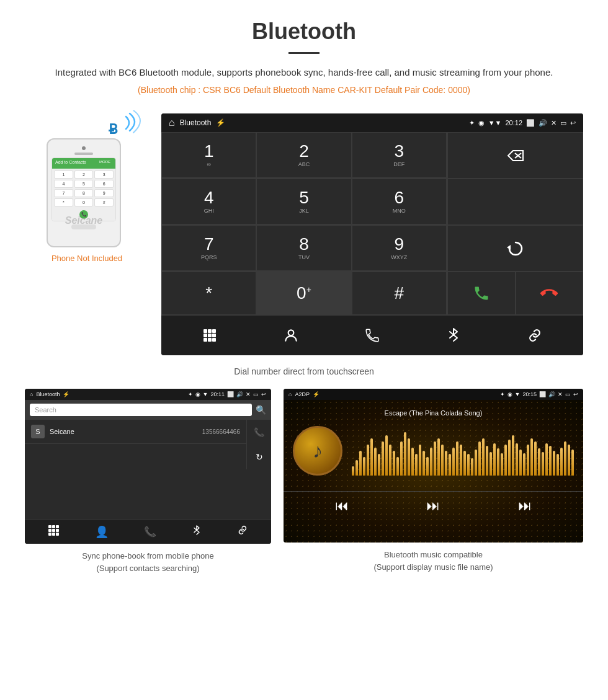 The image size is (608, 700). What do you see at coordinates (197, 123) in the screenshot?
I see `status-bar-left: ⌂ Bluetooth ⚡` at bounding box center [197, 123].